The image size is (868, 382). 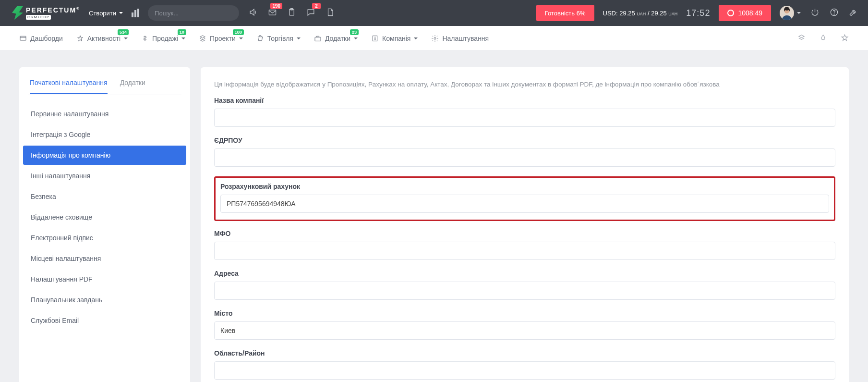 What do you see at coordinates (330, 13) in the screenshot?
I see `document-icon` at bounding box center [330, 13].